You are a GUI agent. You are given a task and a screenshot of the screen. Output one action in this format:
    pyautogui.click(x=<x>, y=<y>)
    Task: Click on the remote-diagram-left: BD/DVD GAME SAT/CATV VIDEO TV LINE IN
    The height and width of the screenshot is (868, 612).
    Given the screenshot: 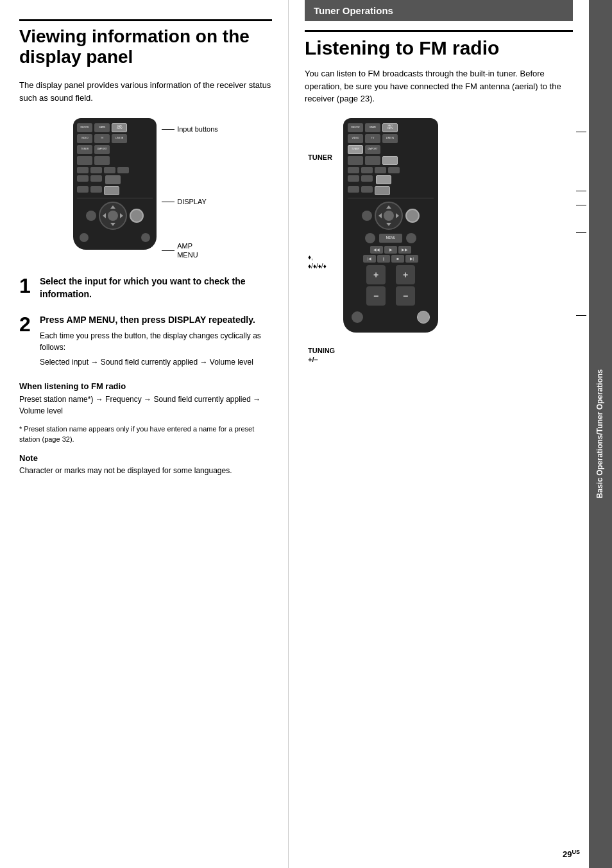 What is the action you would take?
    pyautogui.click(x=146, y=189)
    